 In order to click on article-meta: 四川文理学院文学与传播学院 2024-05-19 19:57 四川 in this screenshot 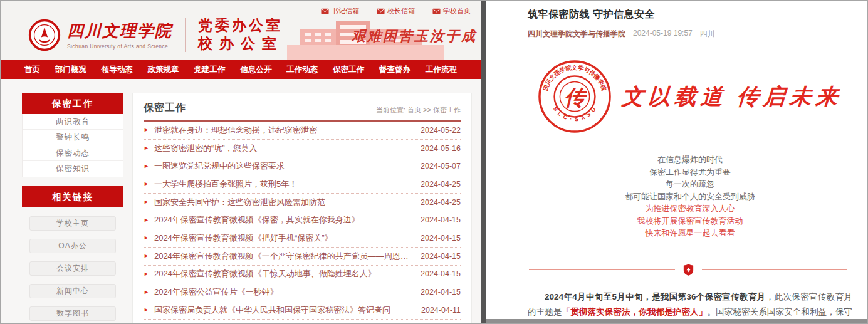, I will do `click(690, 34)`.